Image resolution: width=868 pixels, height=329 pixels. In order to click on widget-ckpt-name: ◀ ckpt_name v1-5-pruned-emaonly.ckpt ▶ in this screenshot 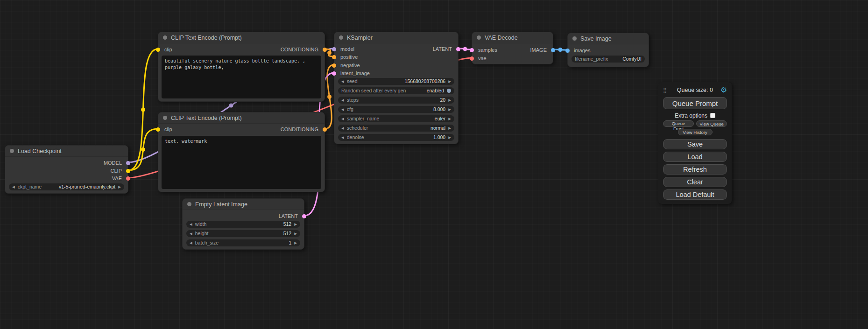, I will do `click(66, 187)`.